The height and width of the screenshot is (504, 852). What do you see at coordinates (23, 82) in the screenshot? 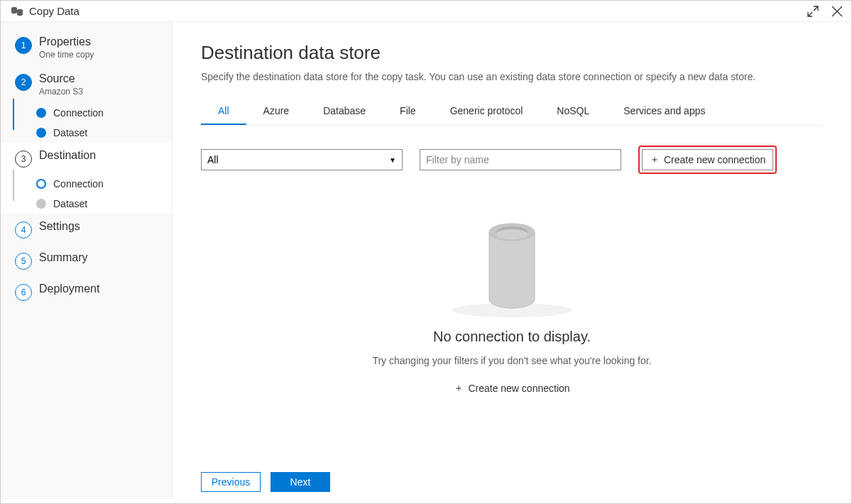
I see `step-number: 2` at bounding box center [23, 82].